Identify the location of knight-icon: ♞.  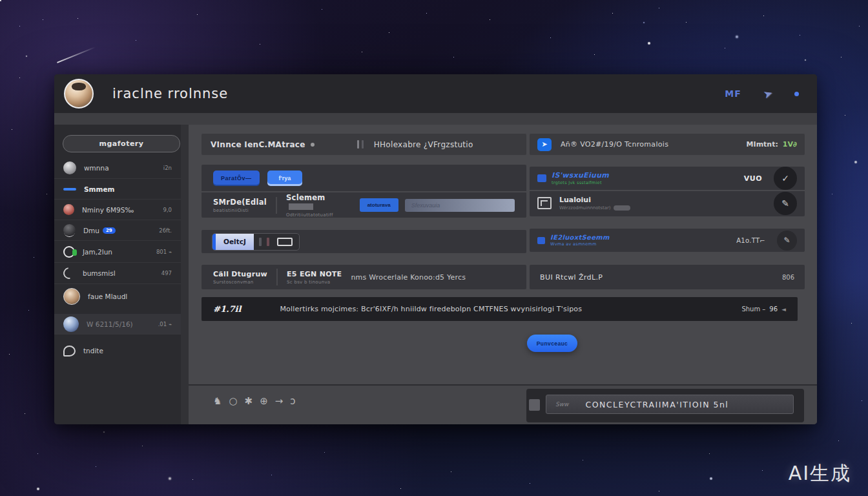
(217, 402).